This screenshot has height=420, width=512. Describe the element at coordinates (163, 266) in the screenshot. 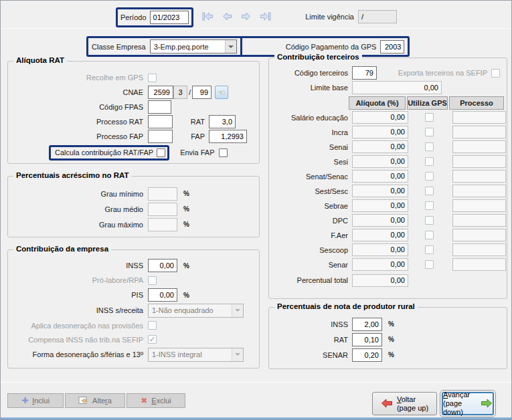

I see `inss-input: 0,00` at that location.